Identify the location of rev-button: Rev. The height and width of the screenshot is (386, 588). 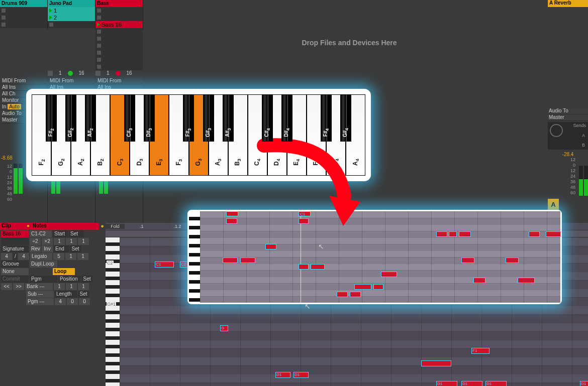
(35, 249).